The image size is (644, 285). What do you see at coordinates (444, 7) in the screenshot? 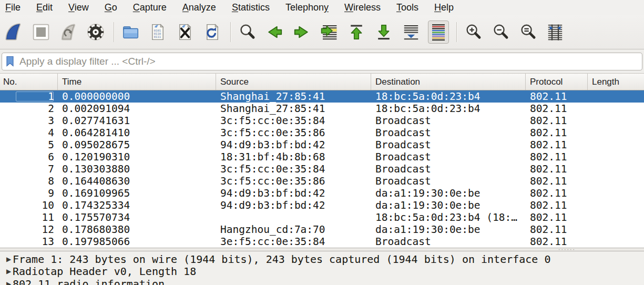
I see `menu-help: Help` at bounding box center [444, 7].